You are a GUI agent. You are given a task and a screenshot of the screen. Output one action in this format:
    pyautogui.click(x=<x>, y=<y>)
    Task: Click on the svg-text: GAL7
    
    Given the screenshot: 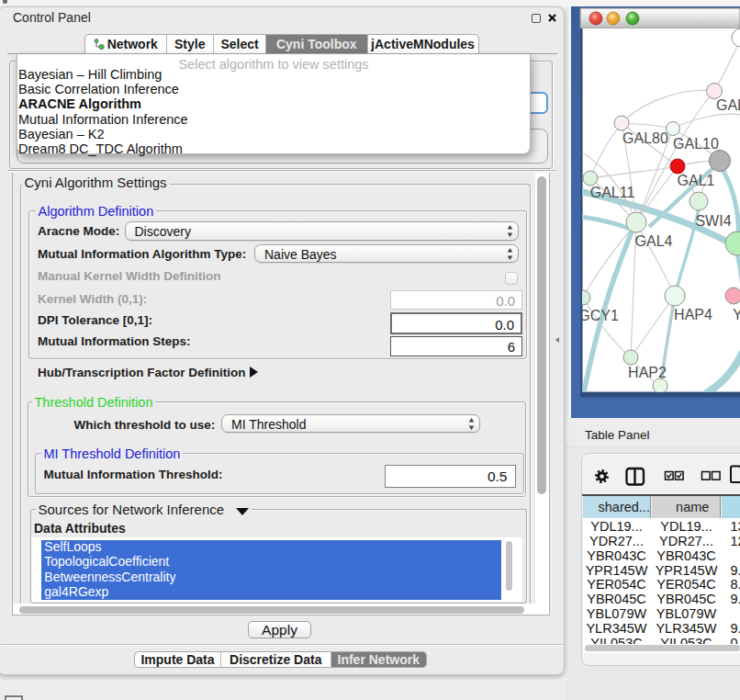 What is the action you would take?
    pyautogui.click(x=728, y=105)
    